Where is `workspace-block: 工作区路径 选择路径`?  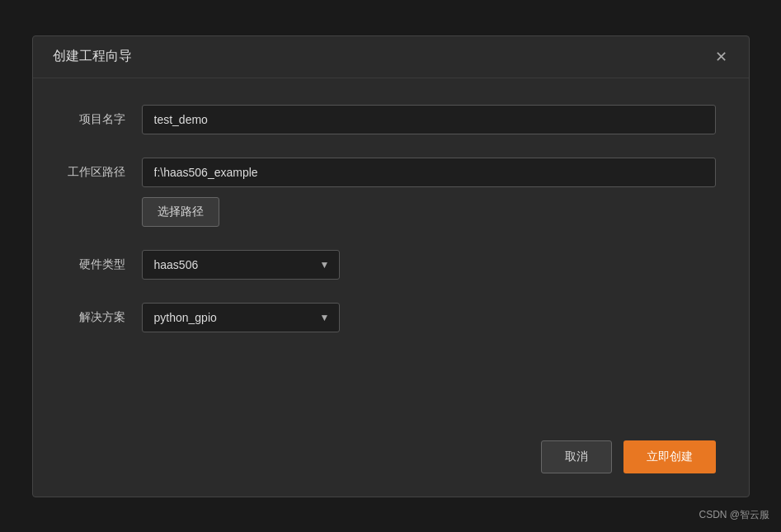 workspace-block: 工作区路径 选择路径 is located at coordinates (391, 192).